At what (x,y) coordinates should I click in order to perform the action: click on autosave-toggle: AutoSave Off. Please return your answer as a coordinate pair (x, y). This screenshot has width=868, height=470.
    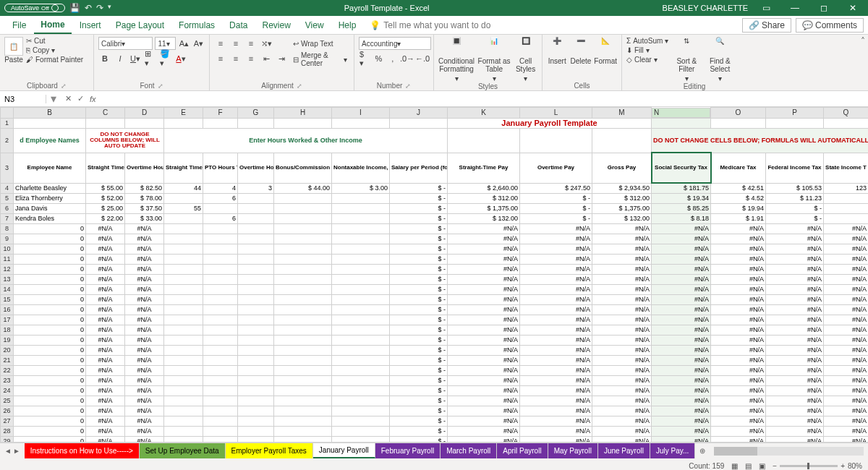
    Looking at the image, I should click on (35, 8).